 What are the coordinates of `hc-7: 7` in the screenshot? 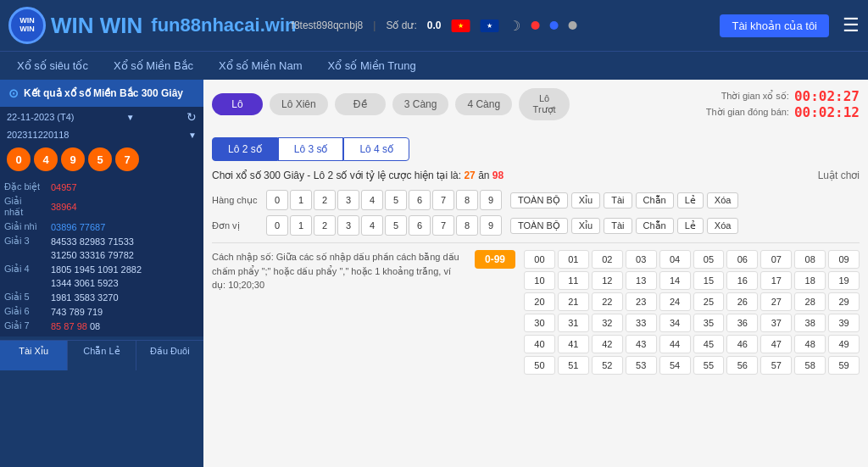 It's located at (443, 200).